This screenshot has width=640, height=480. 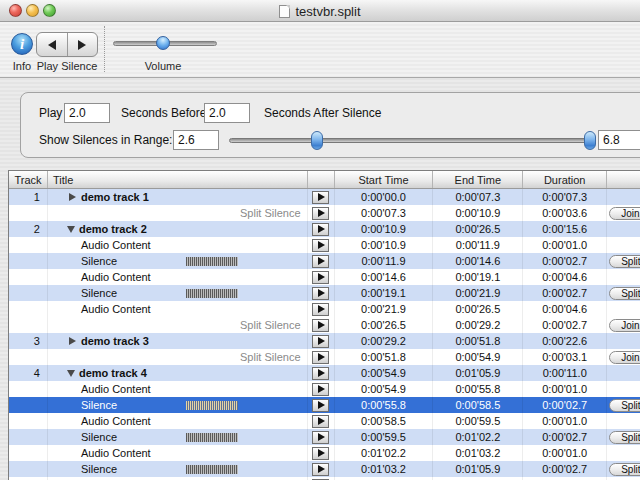 What do you see at coordinates (324, 421) in the screenshot?
I see `table-row: Audio Content0:00'58.50:00'59.50:00'01.0` at bounding box center [324, 421].